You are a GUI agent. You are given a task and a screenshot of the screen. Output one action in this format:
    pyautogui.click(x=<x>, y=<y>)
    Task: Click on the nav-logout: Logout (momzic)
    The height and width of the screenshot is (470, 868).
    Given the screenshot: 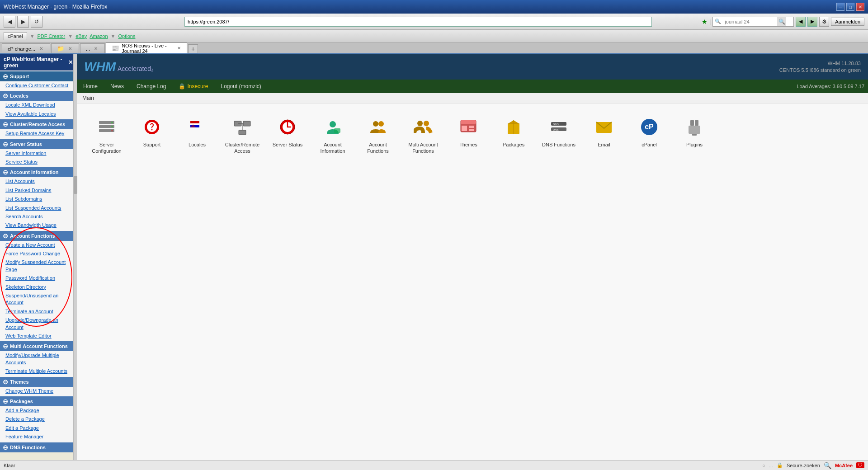 What is the action you would take?
    pyautogui.click(x=241, y=86)
    